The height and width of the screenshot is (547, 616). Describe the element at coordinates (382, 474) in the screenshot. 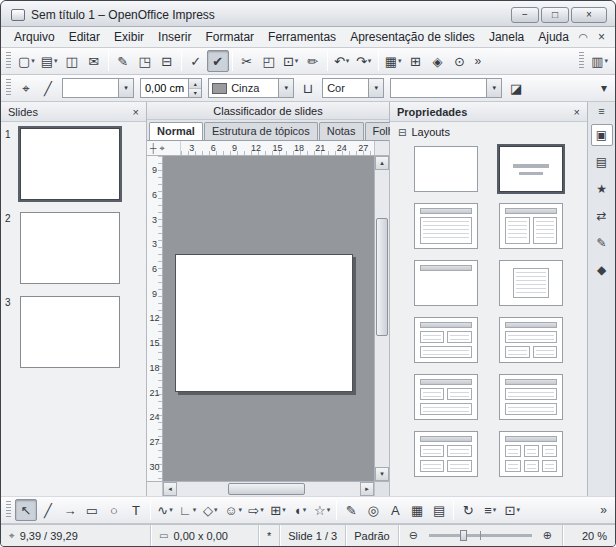

I see `scroll-down-icon: ▾` at that location.